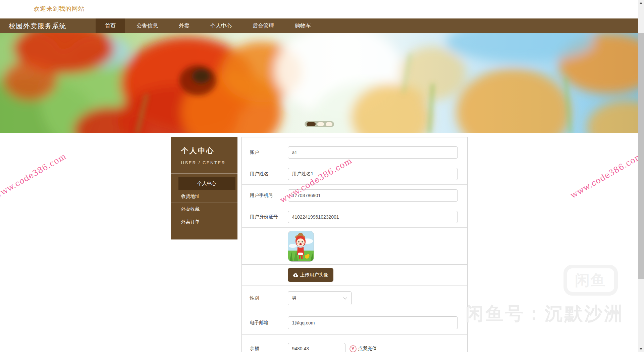  I want to click on email-row: 电子邮箱, so click(355, 323).